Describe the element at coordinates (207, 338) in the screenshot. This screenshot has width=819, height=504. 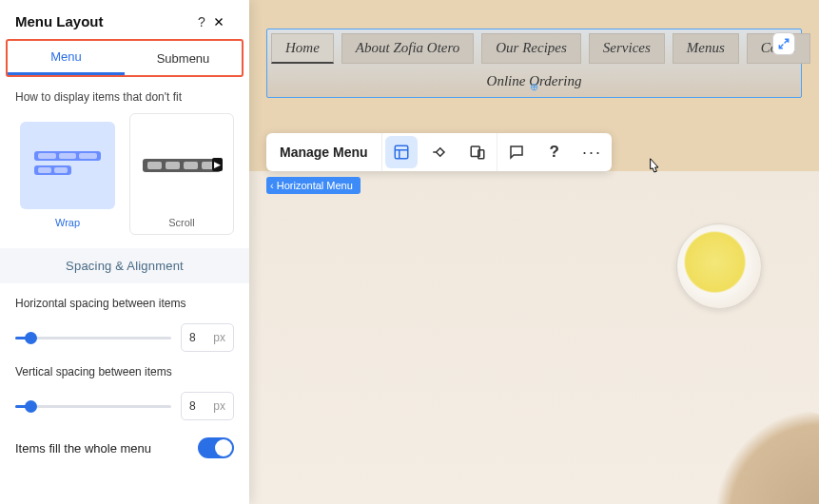
I see `hspacing-input: 8px` at that location.